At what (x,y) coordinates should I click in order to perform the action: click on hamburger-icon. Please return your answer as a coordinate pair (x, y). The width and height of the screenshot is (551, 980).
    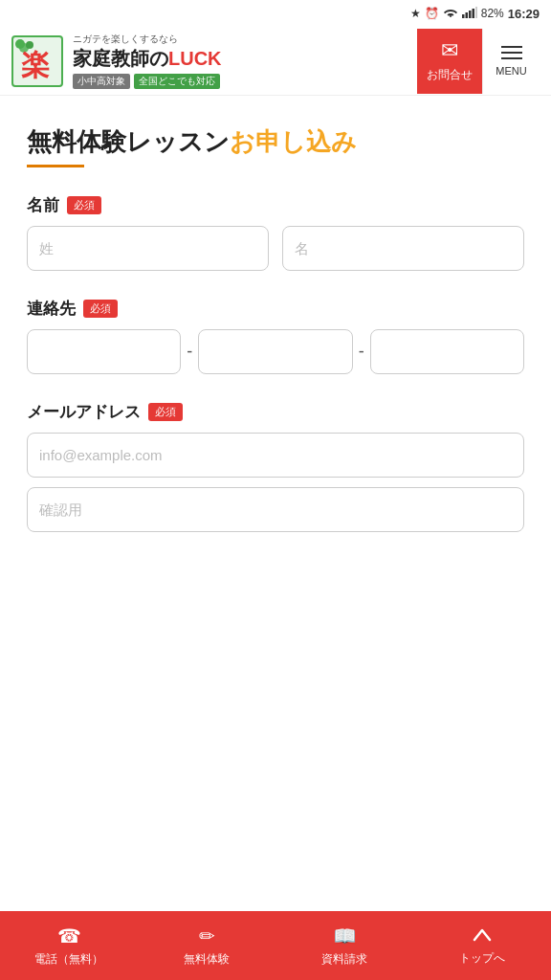
    Looking at the image, I should click on (512, 53).